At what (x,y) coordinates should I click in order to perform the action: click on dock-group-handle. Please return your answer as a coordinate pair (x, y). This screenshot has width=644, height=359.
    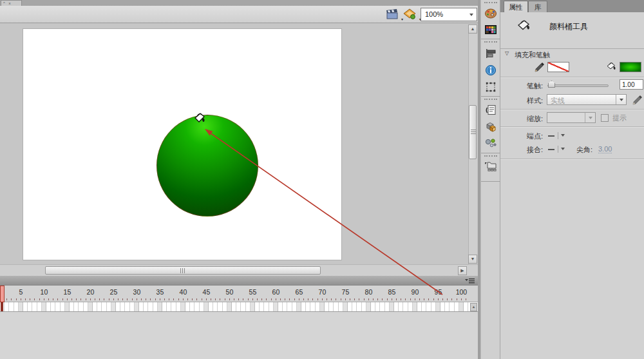
    Looking at the image, I should click on (491, 156).